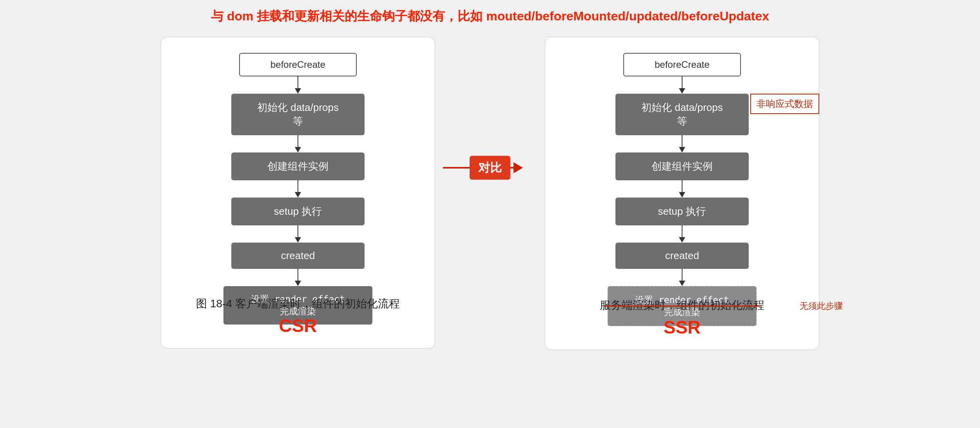  I want to click on csr-node-setup: setup 执行, so click(298, 212).